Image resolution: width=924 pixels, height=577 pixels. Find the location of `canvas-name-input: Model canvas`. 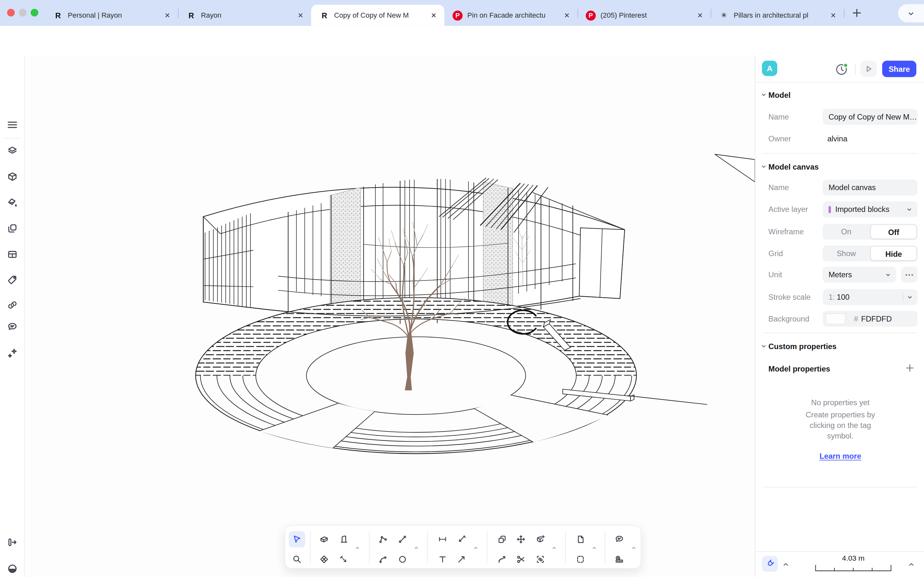

canvas-name-input: Model canvas is located at coordinates (870, 187).